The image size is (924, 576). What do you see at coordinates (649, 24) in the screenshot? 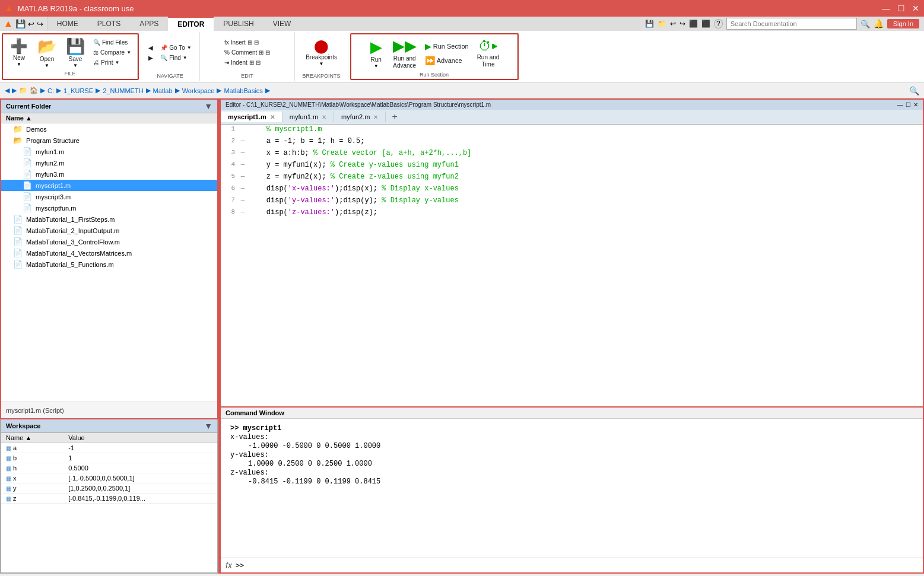
I see `save-qa-icon: 💾` at bounding box center [649, 24].